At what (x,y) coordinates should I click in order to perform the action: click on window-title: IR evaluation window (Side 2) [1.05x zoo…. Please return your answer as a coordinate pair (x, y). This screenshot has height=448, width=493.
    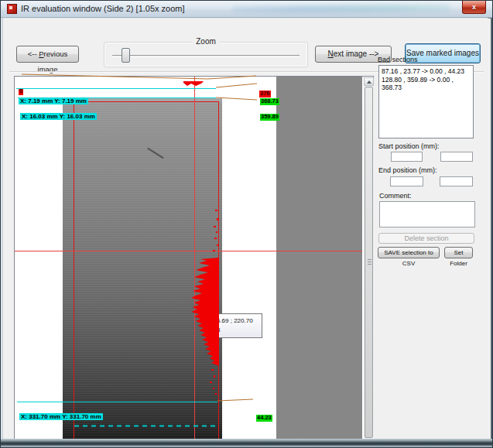
    Looking at the image, I should click on (103, 9).